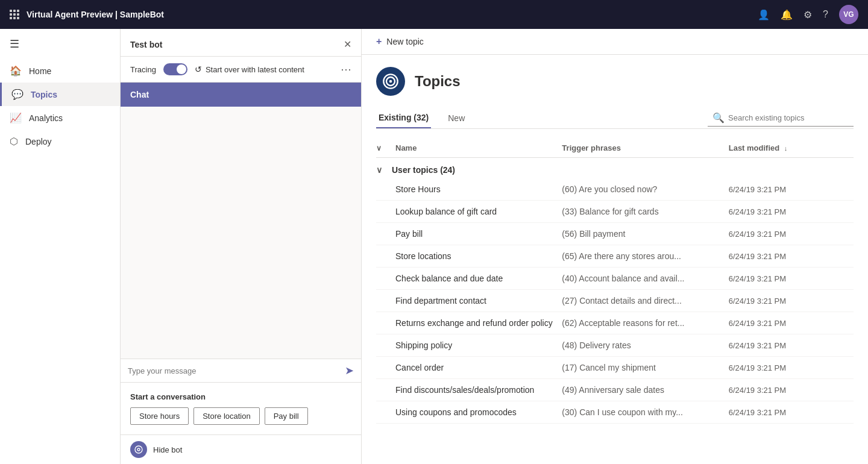 This screenshot has height=464, width=868. I want to click on chat-header-label: Chat, so click(140, 95).